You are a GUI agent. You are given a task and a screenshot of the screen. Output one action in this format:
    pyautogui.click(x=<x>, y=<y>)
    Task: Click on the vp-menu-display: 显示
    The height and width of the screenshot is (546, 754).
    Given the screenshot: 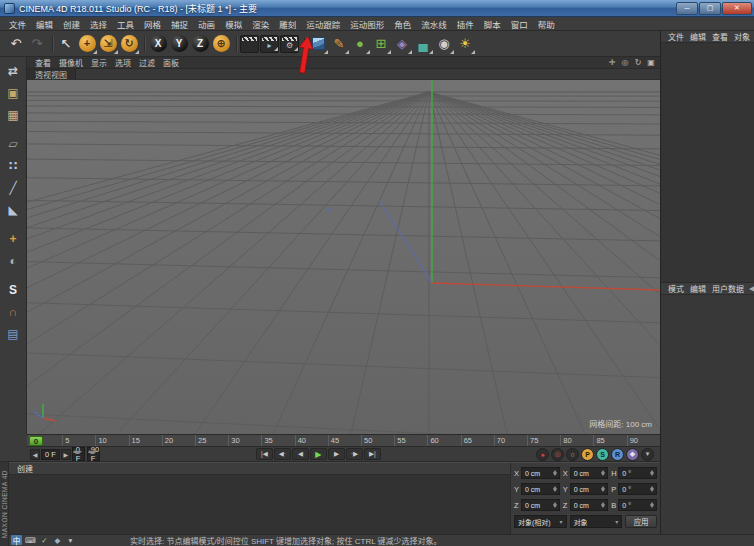 What is the action you would take?
    pyautogui.click(x=99, y=62)
    